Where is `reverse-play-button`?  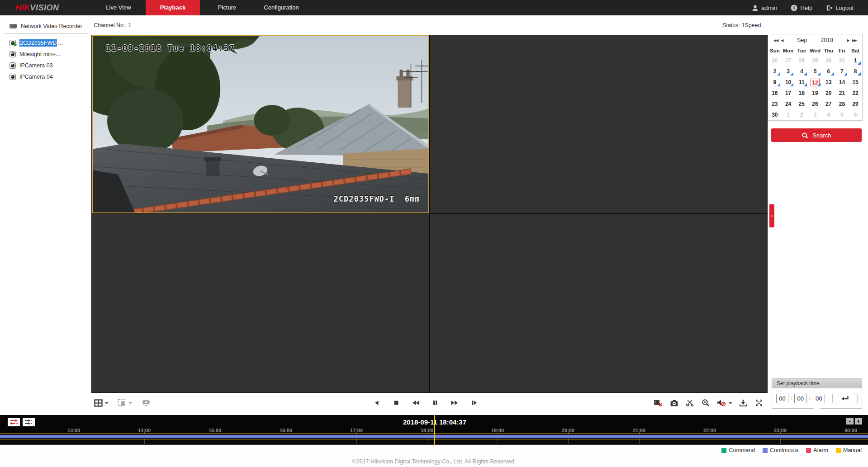 reverse-play-button is located at coordinates (377, 403).